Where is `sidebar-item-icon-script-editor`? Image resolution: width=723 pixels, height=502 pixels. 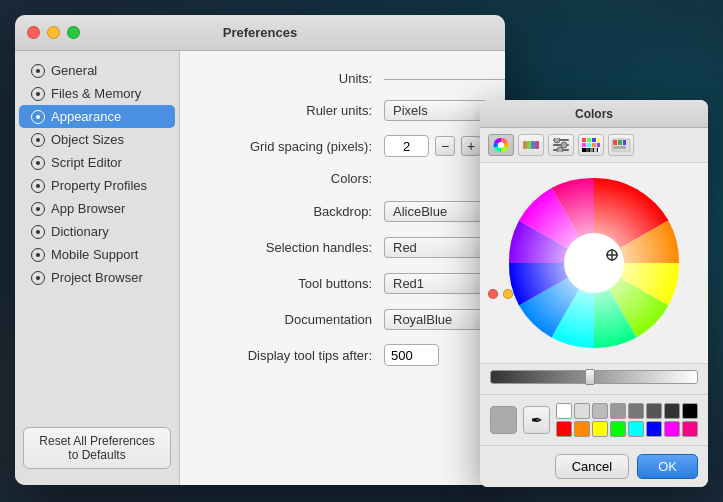 sidebar-item-icon-script-editor is located at coordinates (38, 163).